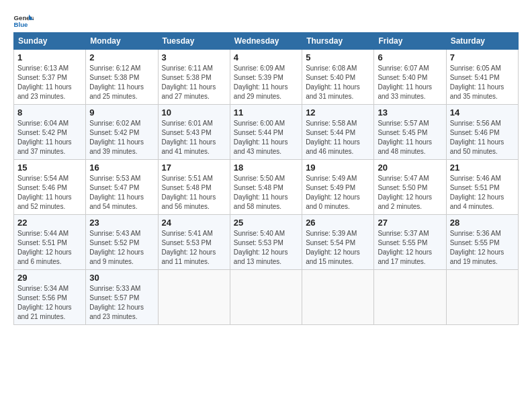  I want to click on calendar-cell: 19 Sunrise: 5:49 AM Sunset: 5:49 PM Dayl…, so click(339, 187).